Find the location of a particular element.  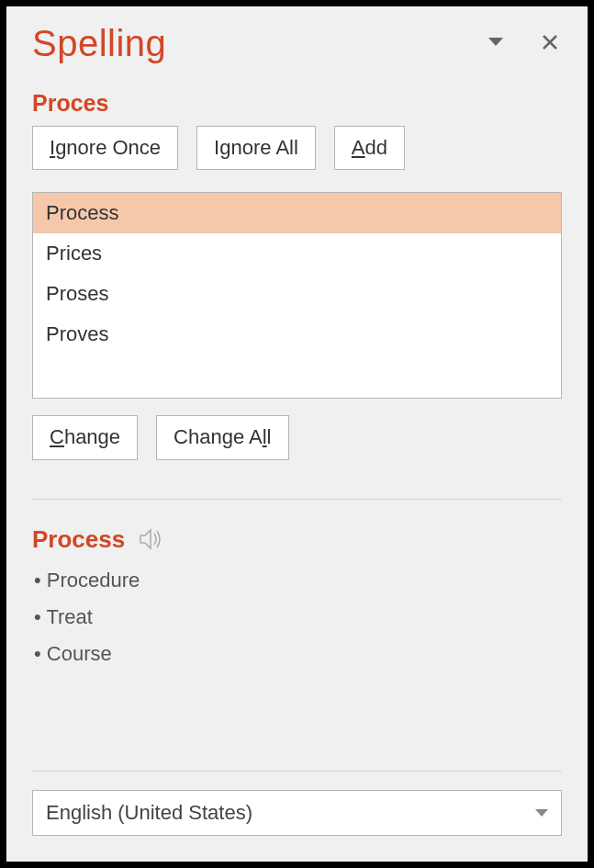

misspelled-word: Proces is located at coordinates (297, 103).